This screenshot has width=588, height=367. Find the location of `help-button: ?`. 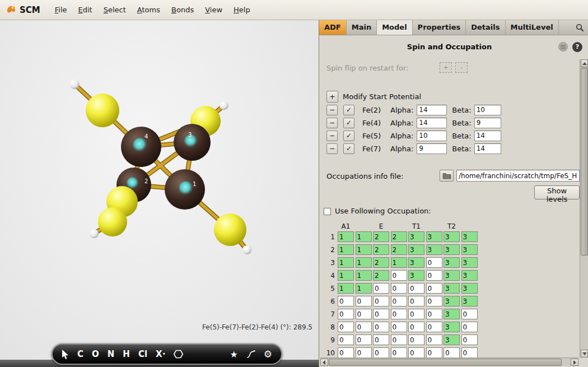

help-button: ? is located at coordinates (577, 47).